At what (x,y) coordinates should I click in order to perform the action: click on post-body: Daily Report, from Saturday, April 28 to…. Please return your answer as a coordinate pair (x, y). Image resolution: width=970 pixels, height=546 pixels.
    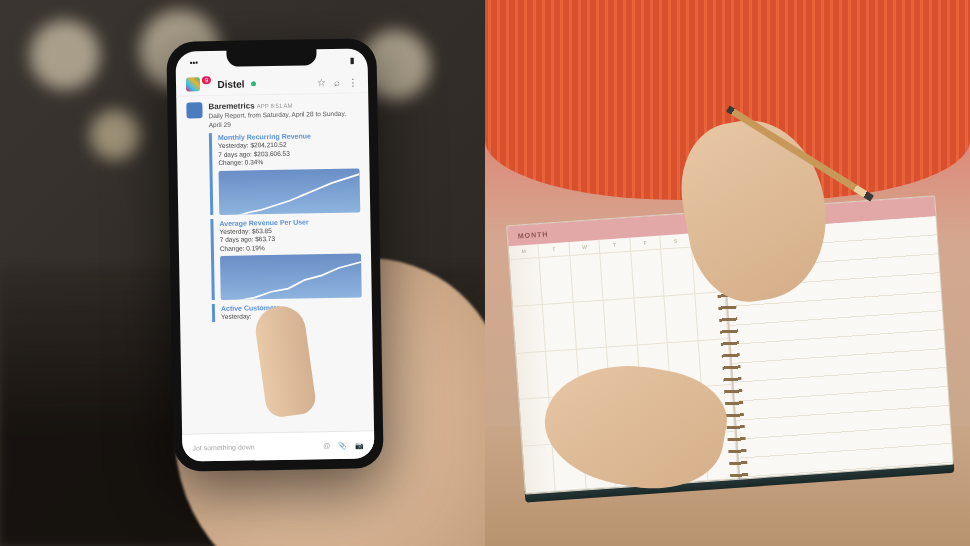
    Looking at the image, I should click on (284, 120).